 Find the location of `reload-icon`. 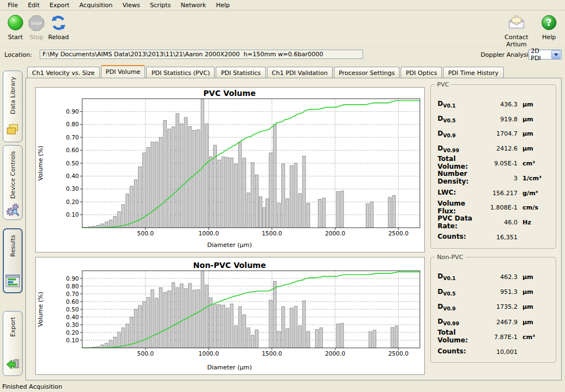

reload-icon is located at coordinates (58, 23).